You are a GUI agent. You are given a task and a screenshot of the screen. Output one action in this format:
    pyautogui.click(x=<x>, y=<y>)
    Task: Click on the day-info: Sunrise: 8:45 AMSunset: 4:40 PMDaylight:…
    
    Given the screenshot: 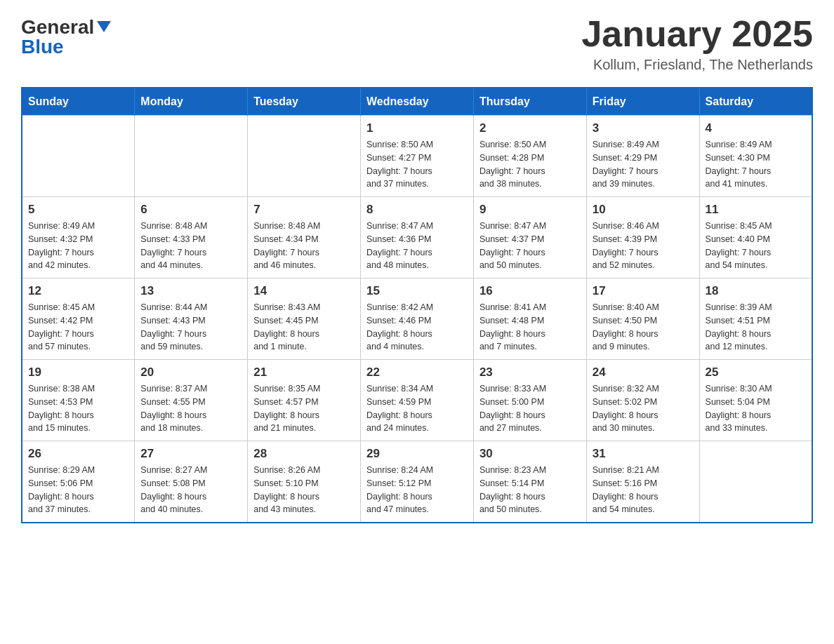 What is the action you would take?
    pyautogui.click(x=755, y=246)
    